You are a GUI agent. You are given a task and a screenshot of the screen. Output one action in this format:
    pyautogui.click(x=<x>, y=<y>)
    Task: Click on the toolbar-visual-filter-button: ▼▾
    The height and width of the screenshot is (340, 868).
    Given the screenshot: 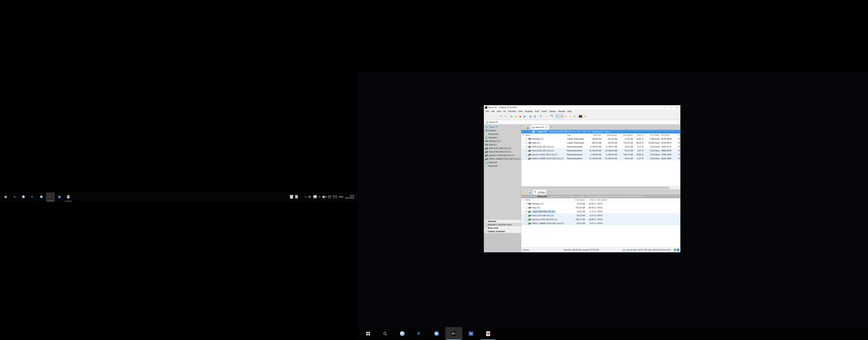 What is the action you would take?
    pyautogui.click(x=575, y=117)
    